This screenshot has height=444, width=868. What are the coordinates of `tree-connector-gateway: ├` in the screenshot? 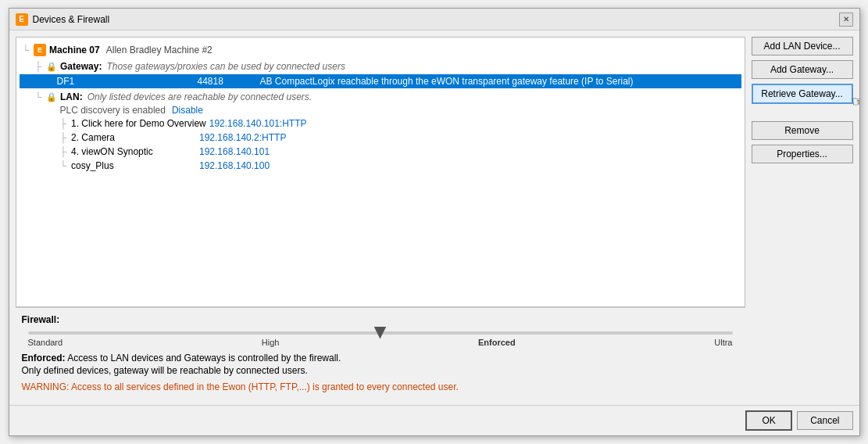 It's located at (39, 66).